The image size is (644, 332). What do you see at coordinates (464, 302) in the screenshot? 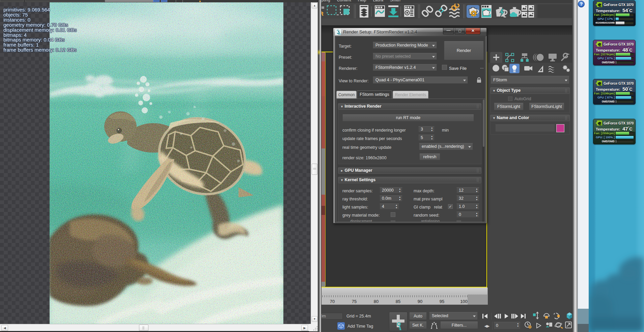
I see `svg-text: 100` at bounding box center [464, 302].